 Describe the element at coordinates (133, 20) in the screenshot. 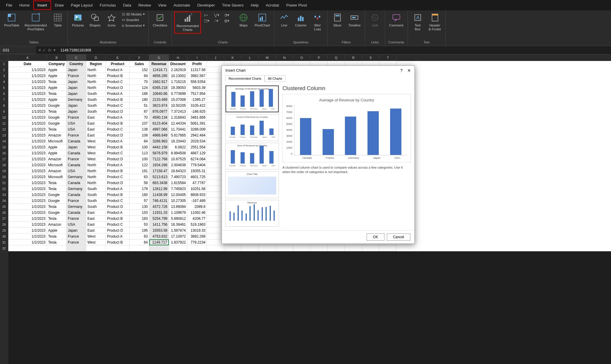

I see `smartart-button: ▭SmartArt` at that location.